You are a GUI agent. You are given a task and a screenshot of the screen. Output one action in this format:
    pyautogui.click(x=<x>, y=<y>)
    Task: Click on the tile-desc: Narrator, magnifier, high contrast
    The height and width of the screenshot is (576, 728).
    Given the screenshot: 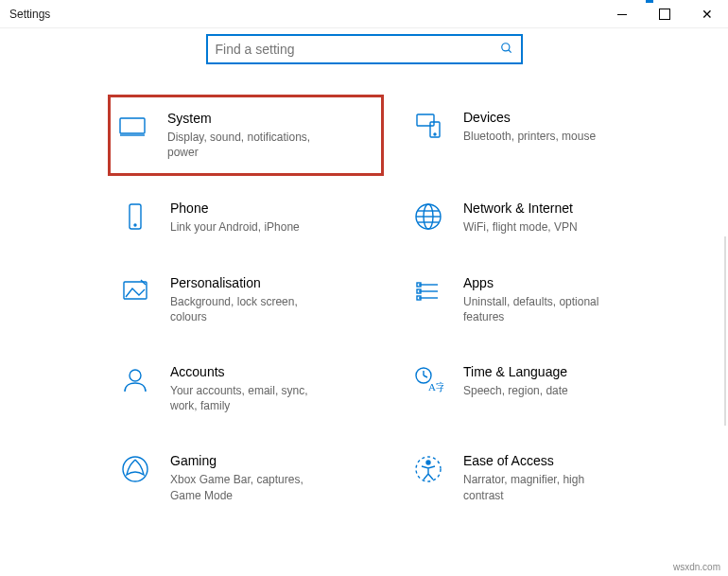 What is the action you would take?
    pyautogui.click(x=544, y=487)
    